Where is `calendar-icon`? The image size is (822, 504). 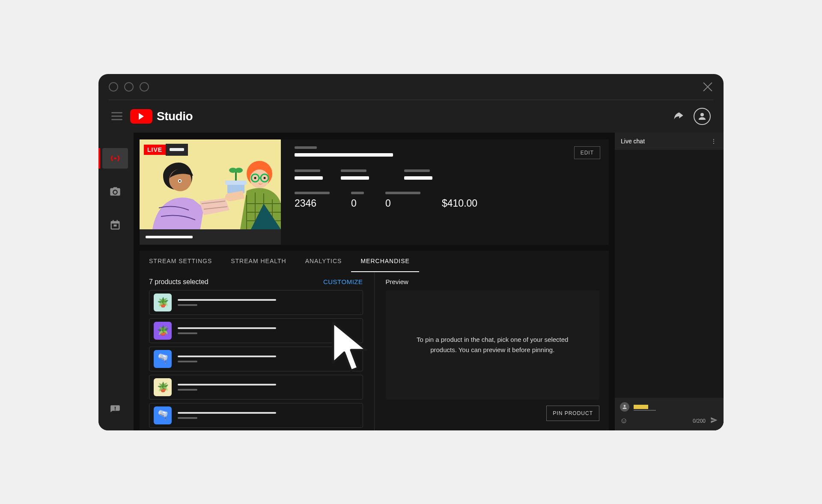 calendar-icon is located at coordinates (115, 225).